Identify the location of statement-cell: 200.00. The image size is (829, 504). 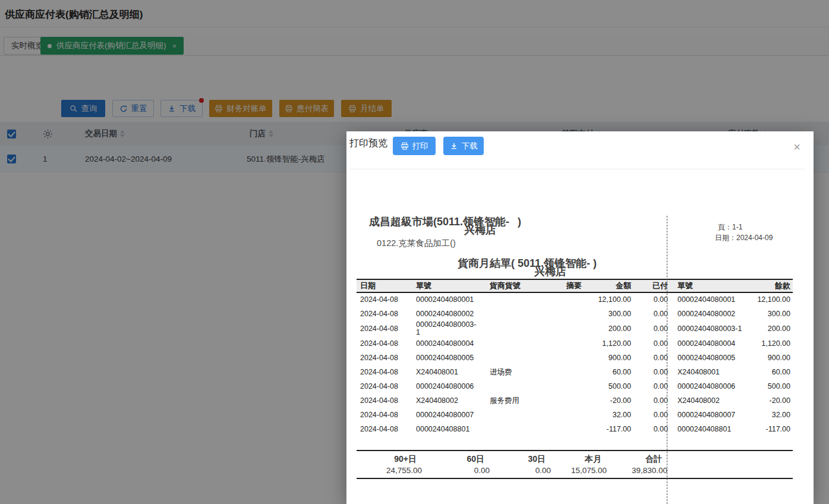
(771, 329).